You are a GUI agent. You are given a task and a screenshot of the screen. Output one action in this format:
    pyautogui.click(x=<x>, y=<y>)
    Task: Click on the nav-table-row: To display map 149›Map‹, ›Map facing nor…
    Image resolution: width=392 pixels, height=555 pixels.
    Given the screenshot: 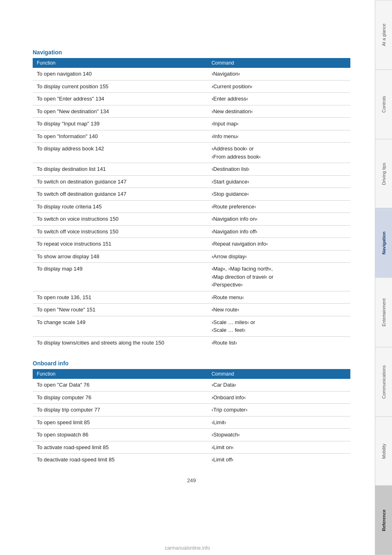 What is the action you would take?
    pyautogui.click(x=192, y=277)
    